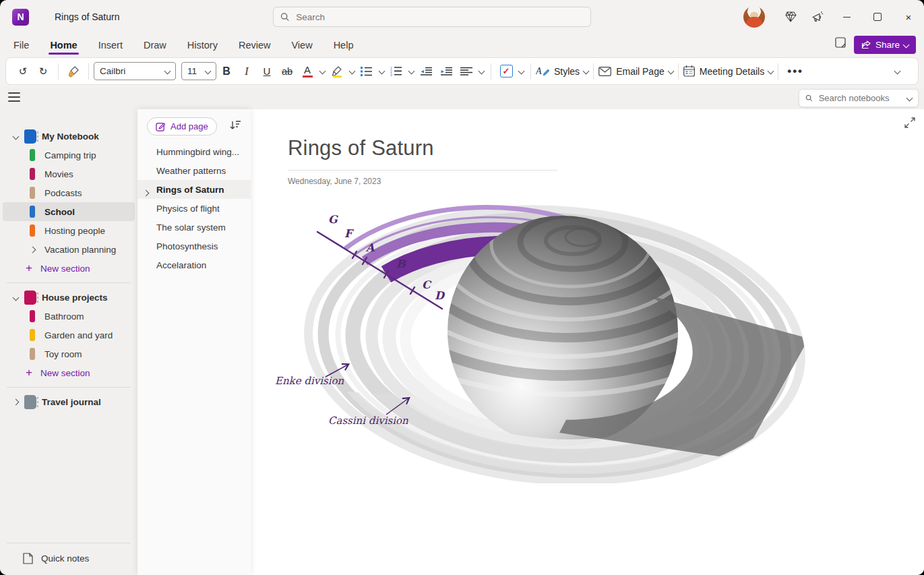  I want to click on format-painter-icon, so click(73, 71).